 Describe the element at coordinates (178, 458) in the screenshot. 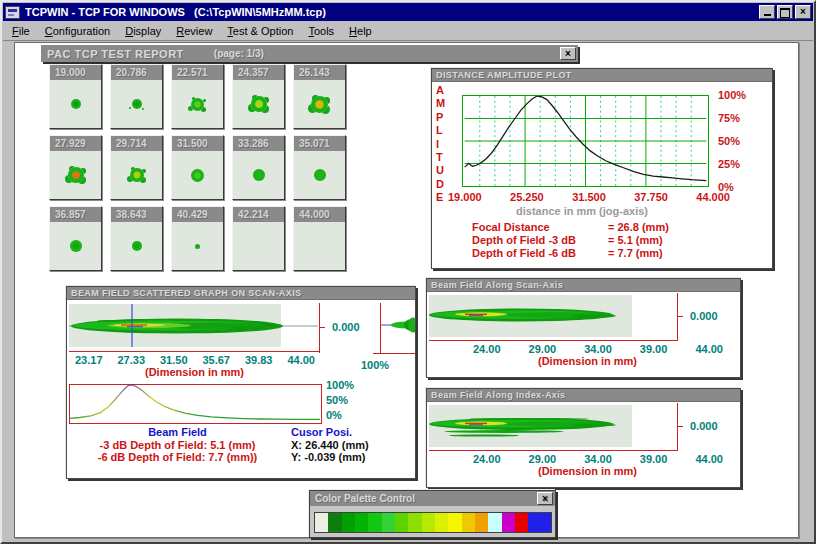

I see `info-line: -6 dB Depth of Field: 7.7 (mm))` at that location.